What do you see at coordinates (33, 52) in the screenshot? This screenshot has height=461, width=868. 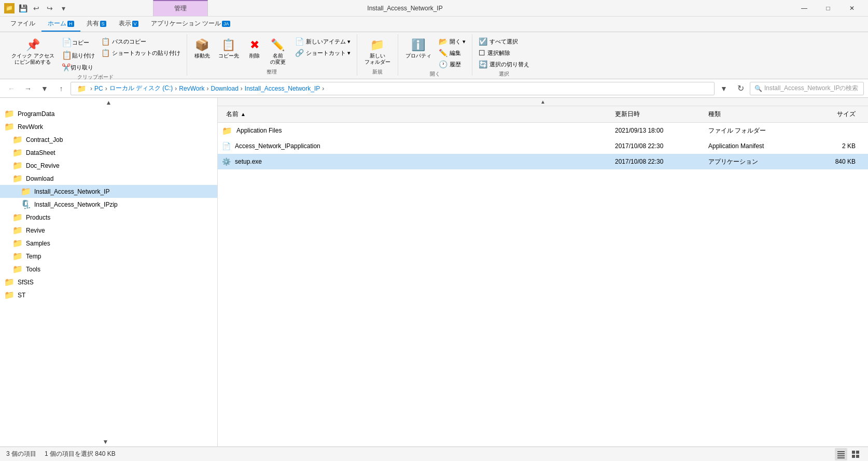 I see `pin-quick-access-button: 📌 クイック アクセスにピン留めする` at bounding box center [33, 52].